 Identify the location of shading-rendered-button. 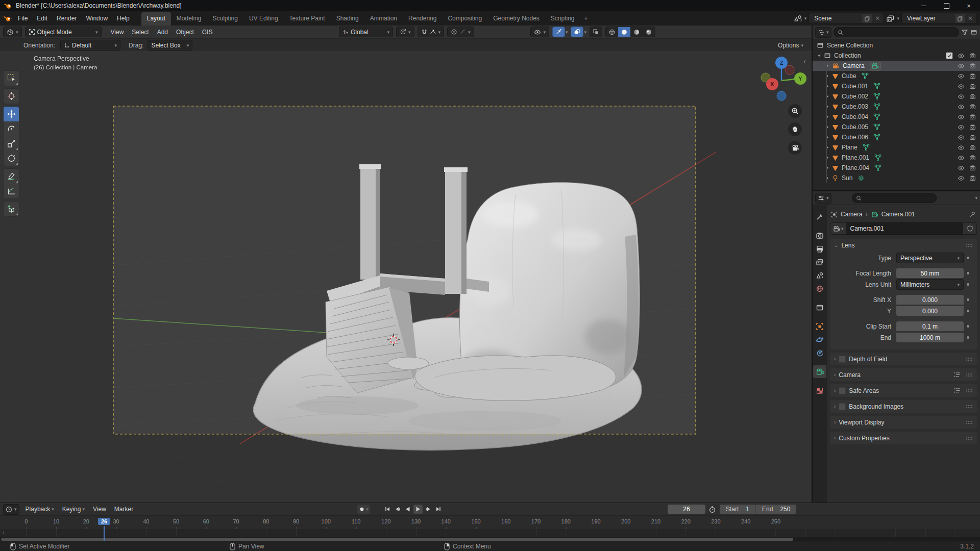
(649, 32).